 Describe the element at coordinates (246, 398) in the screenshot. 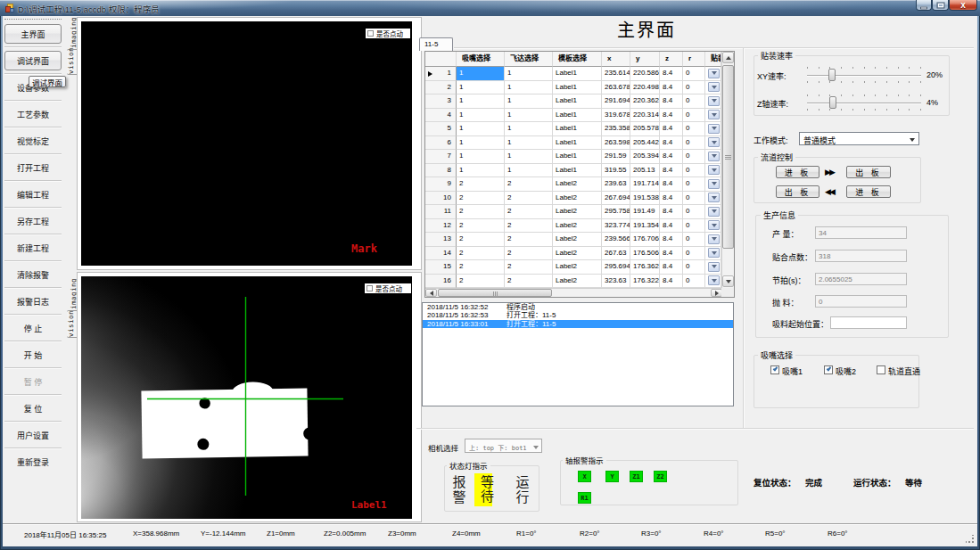

I see `camera-view-label1: Label1 是否点动` at that location.